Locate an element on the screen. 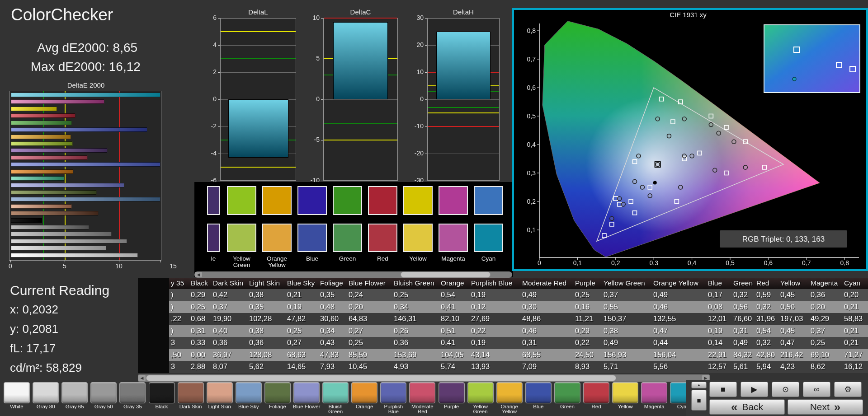 The width and height of the screenshot is (868, 416). table-cell: 0,44 is located at coordinates (660, 342).